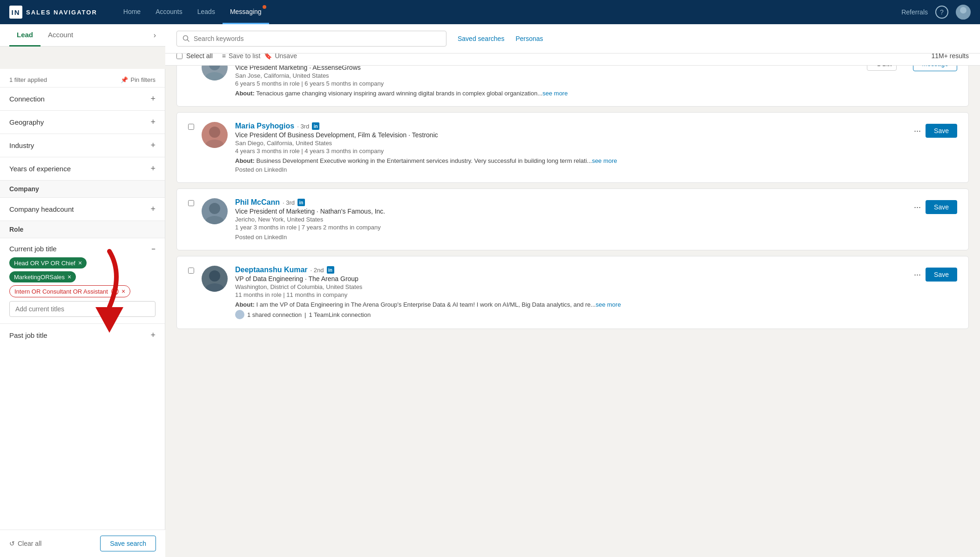  What do you see at coordinates (257, 202) in the screenshot?
I see `lead-name-2: Phil McCann` at bounding box center [257, 202].